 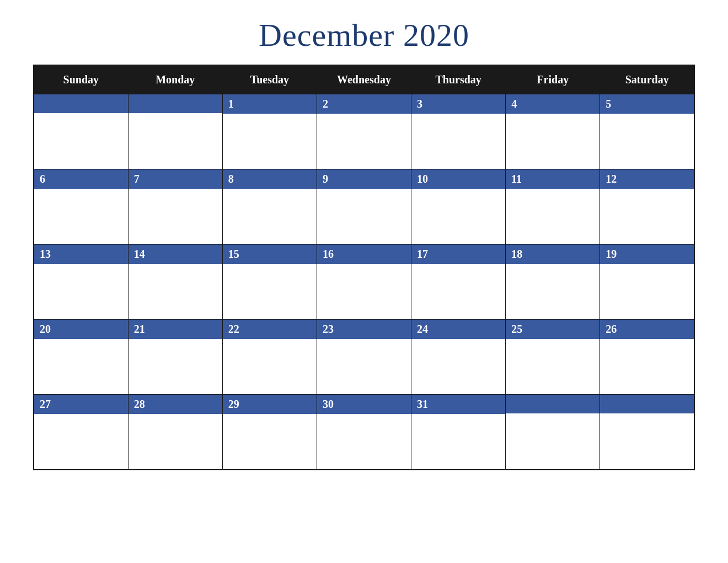 What do you see at coordinates (364, 79) in the screenshot?
I see `header-day-wednesday: Wednesday` at bounding box center [364, 79].